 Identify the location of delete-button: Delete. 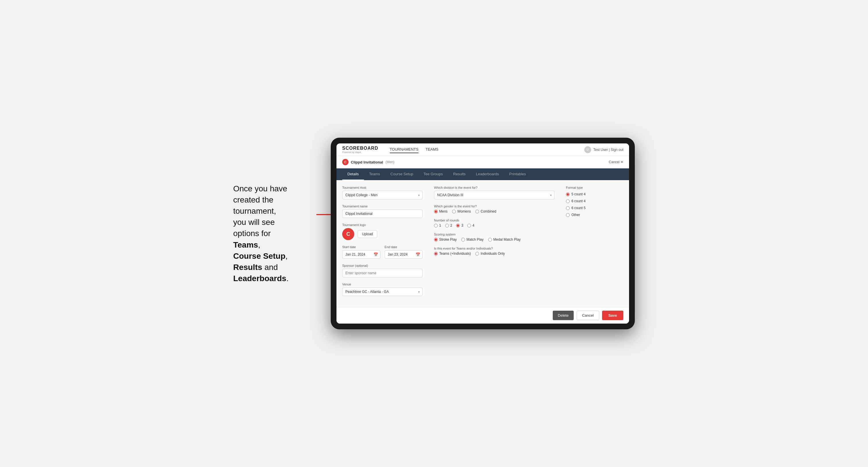
(563, 315).